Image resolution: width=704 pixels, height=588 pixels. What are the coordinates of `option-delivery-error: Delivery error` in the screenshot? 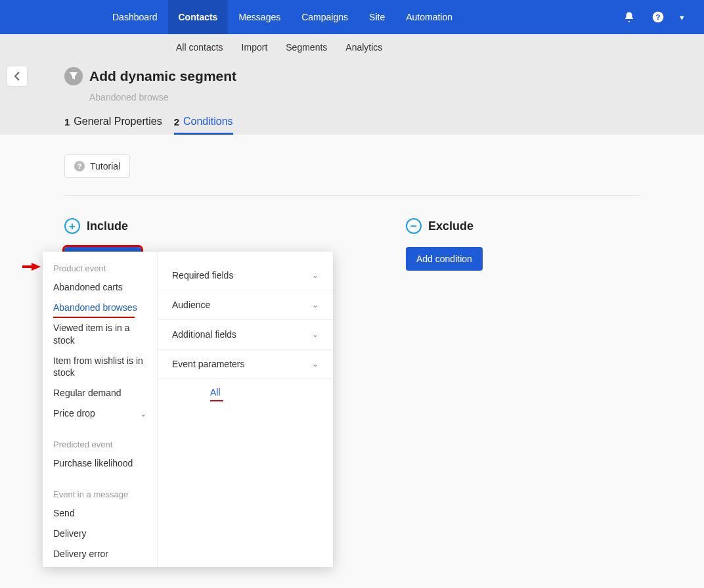 It's located at (100, 554).